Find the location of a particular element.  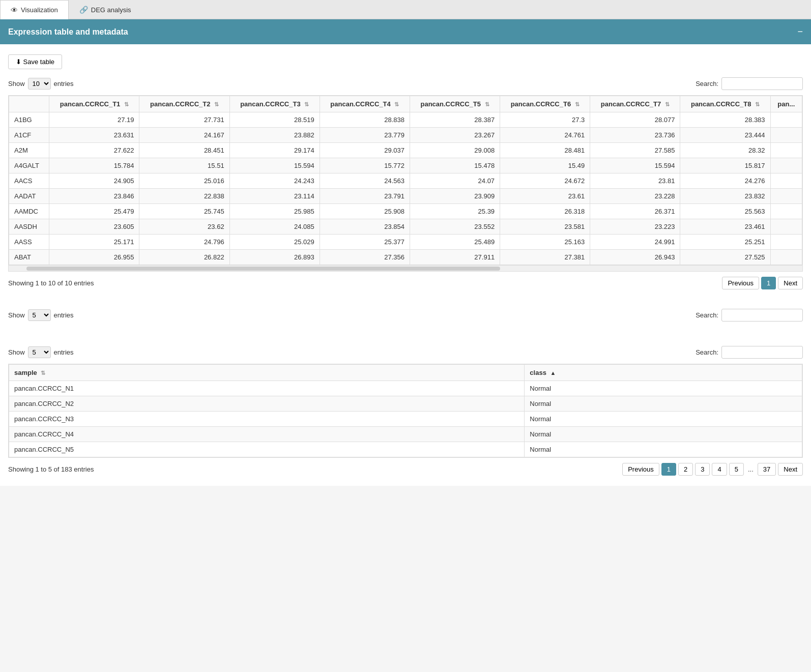

second-search-input is located at coordinates (762, 315).